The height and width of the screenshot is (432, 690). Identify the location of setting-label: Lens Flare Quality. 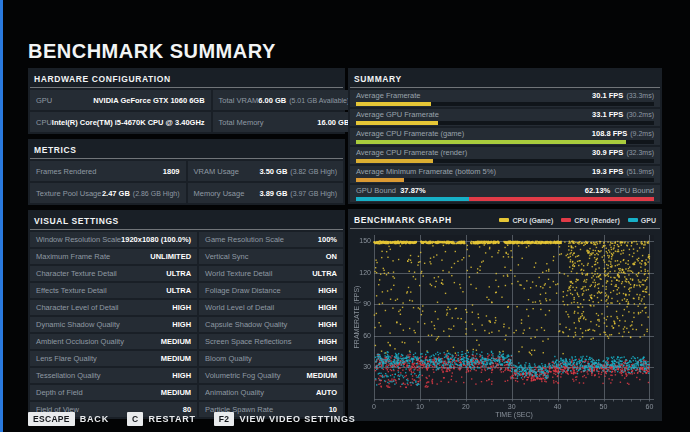
(66, 358).